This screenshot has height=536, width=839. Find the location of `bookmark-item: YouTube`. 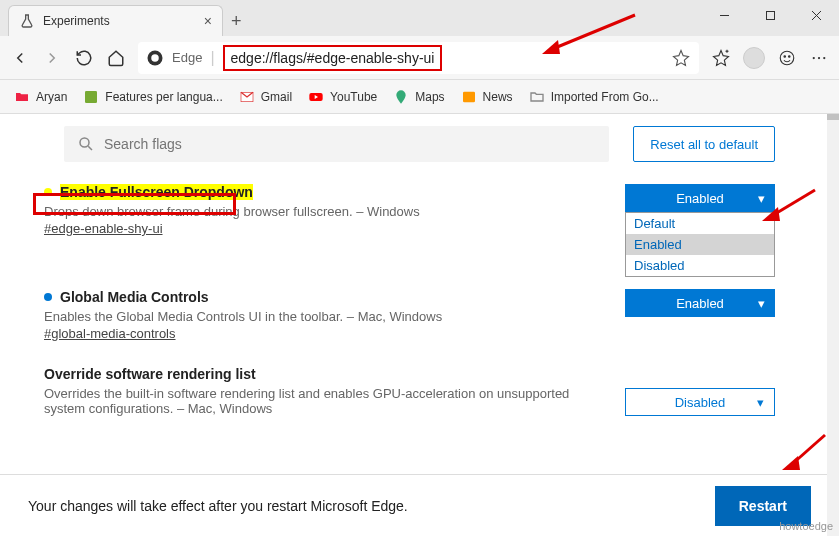

bookmark-item: YouTube is located at coordinates (342, 97).